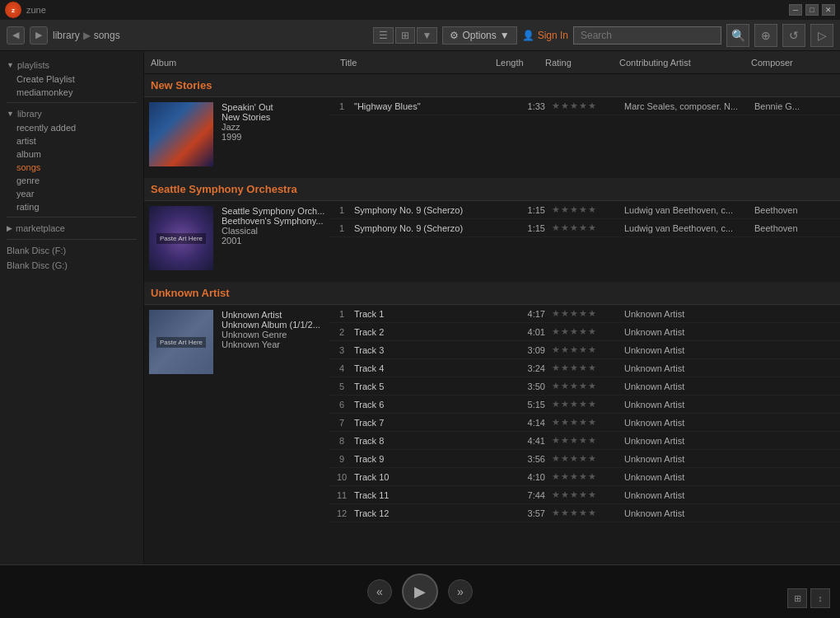  I want to click on search-input, so click(647, 35).